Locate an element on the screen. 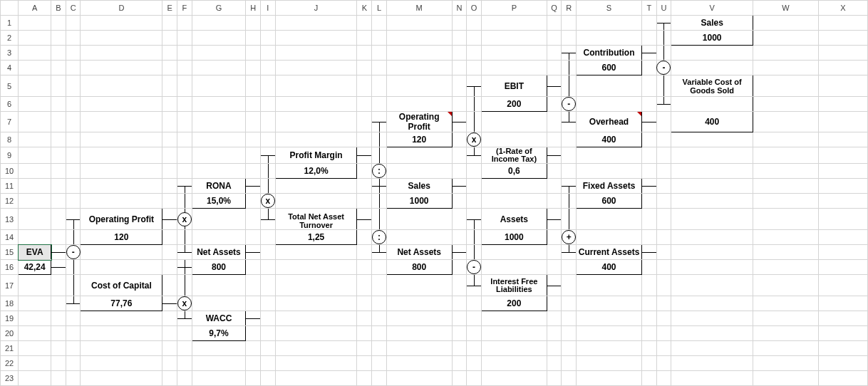  operating-profit: Operating Profit is located at coordinates (121, 219).